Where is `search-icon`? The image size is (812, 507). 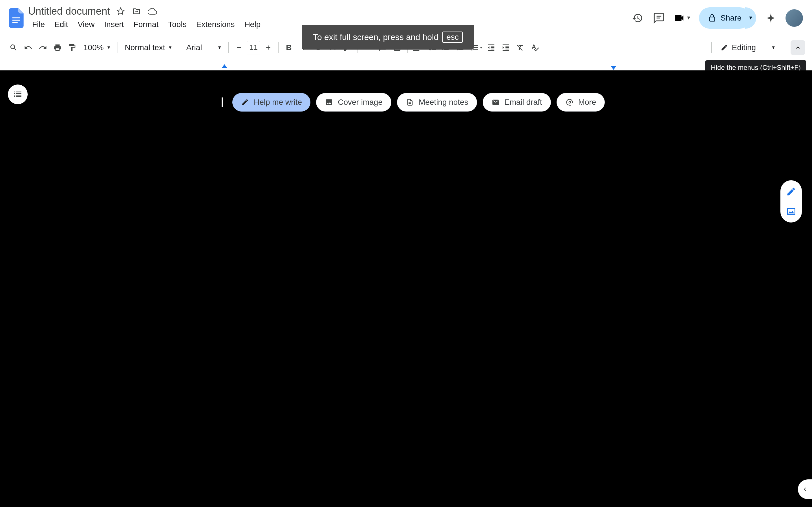 search-icon is located at coordinates (13, 48).